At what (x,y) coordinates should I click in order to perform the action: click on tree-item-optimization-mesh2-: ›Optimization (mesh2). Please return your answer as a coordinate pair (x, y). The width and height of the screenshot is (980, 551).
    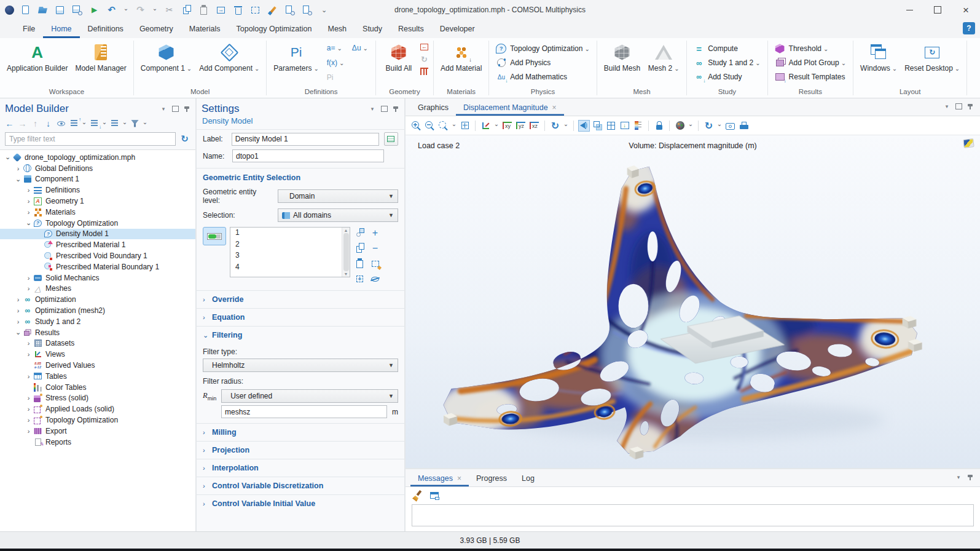
    Looking at the image, I should click on (98, 311).